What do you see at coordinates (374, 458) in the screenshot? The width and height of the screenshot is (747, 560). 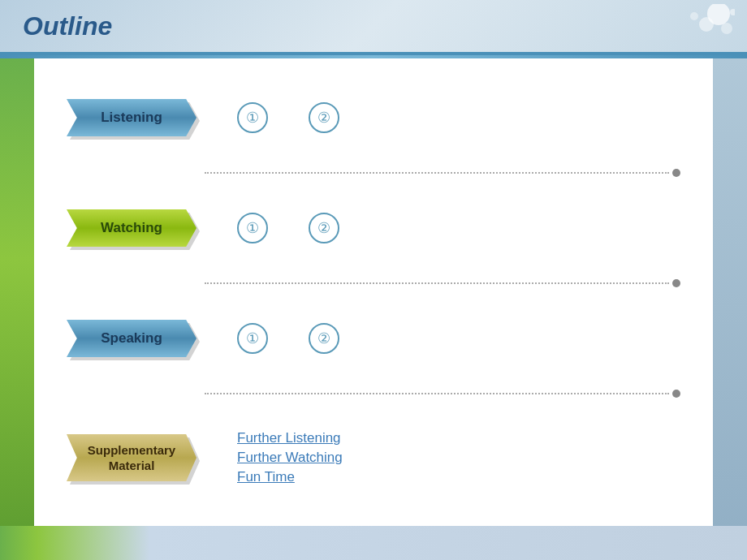 I see `supplementary-row: Supplementary Material Further Listening…` at bounding box center [374, 458].